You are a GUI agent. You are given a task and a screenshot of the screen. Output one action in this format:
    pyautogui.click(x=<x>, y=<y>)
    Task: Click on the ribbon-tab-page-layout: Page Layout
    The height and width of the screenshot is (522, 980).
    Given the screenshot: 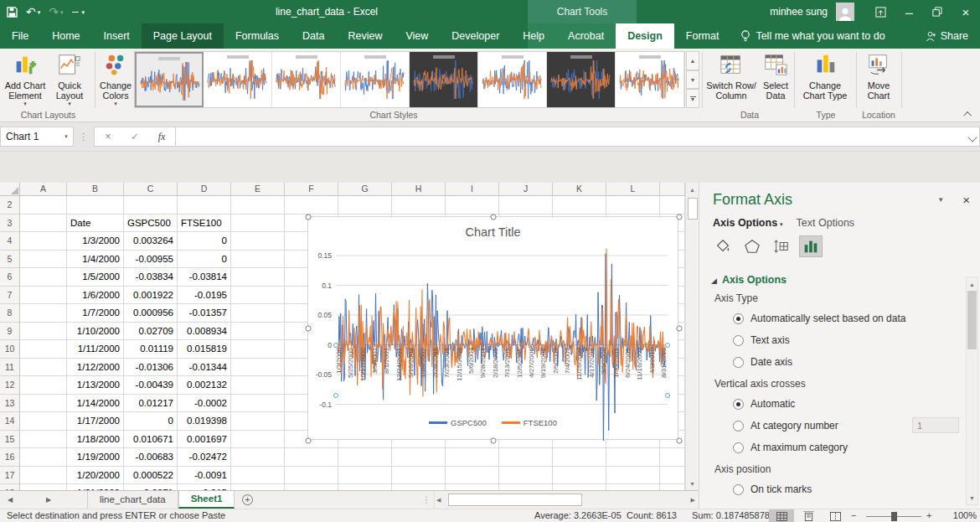 What is the action you would take?
    pyautogui.click(x=183, y=36)
    